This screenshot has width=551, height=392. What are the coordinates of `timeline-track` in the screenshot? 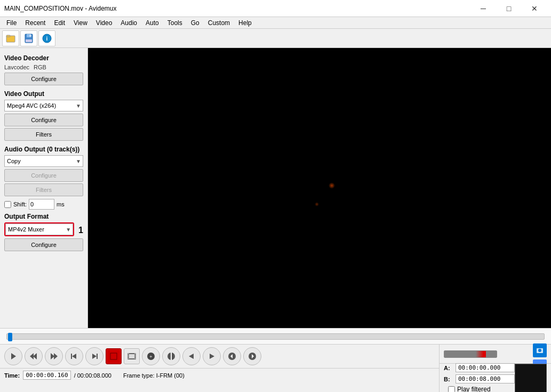 It's located at (275, 337).